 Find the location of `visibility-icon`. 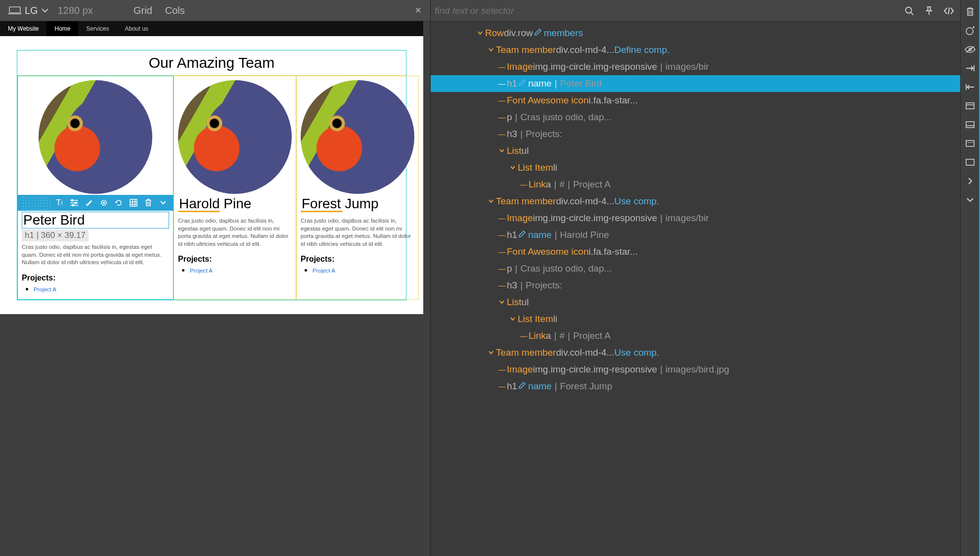

visibility-icon is located at coordinates (970, 49).